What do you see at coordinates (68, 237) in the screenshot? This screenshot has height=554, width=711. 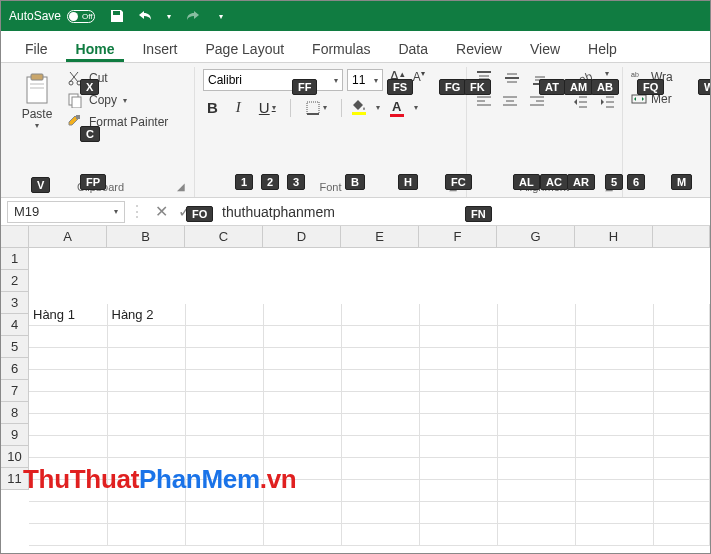 I see `column-header: A` at bounding box center [68, 237].